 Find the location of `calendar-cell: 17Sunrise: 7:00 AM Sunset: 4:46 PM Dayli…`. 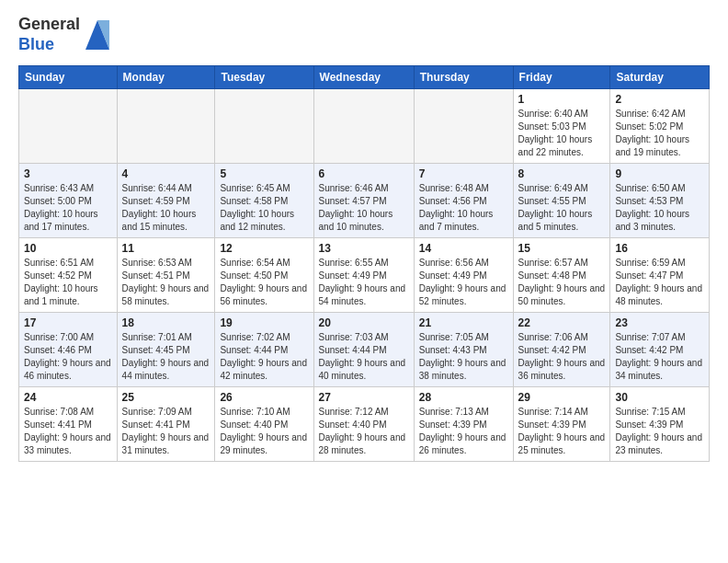

calendar-cell: 17Sunrise: 7:00 AM Sunset: 4:46 PM Dayli… is located at coordinates (68, 350).